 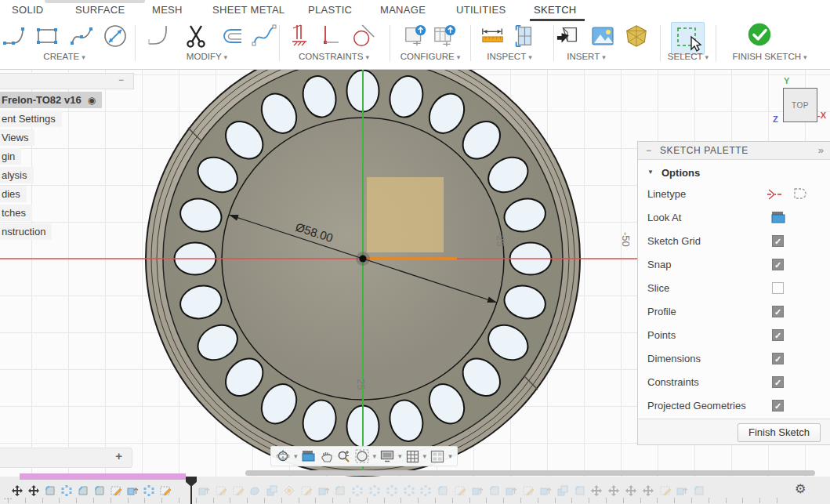 I want to click on tab-solid: SOLID, so click(x=28, y=12).